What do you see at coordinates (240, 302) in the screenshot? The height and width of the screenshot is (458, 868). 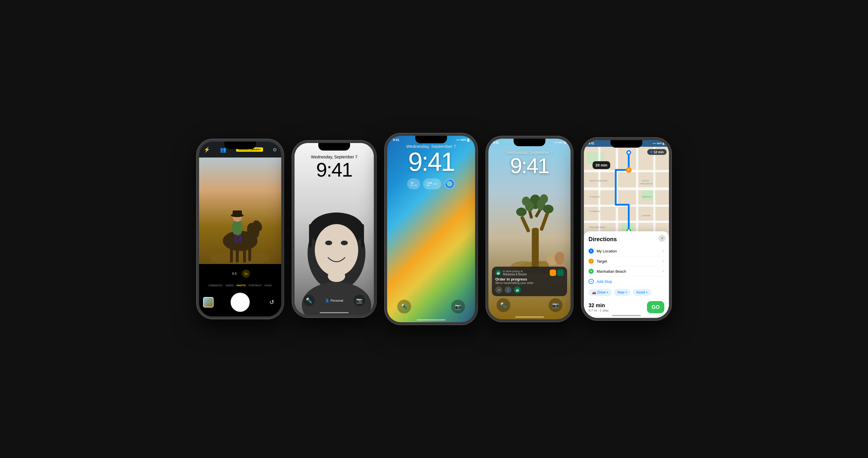 I see `camera-bottom: ↺` at bounding box center [240, 302].